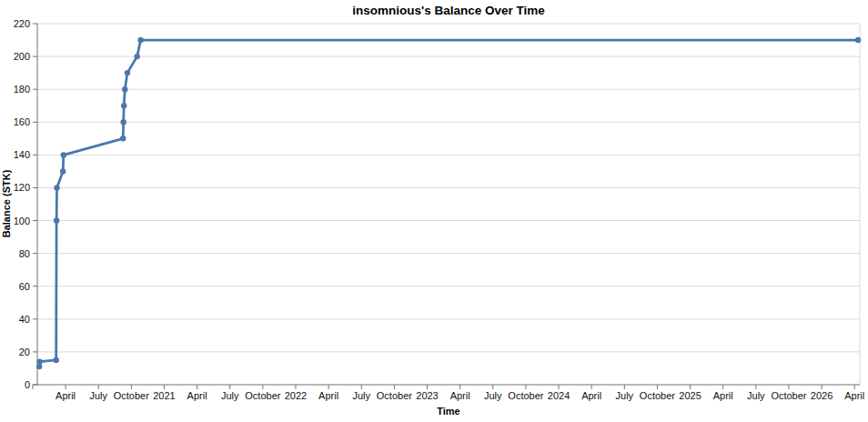 This screenshot has height=422, width=868. What do you see at coordinates (22, 24) in the screenshot?
I see `y-tick-label: 220` at bounding box center [22, 24].